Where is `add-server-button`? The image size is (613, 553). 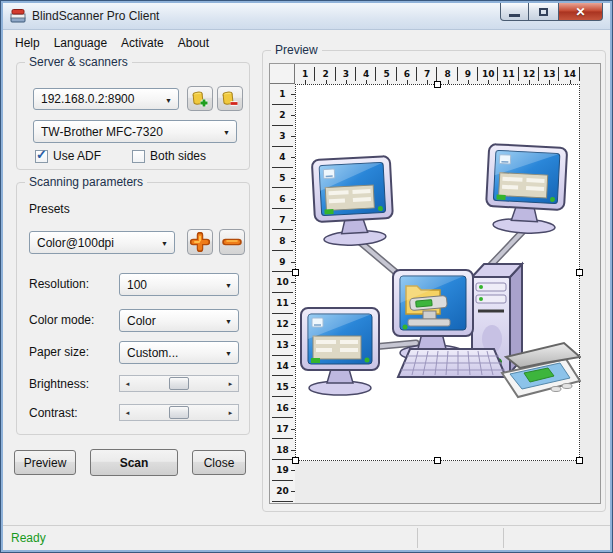 add-server-button is located at coordinates (200, 98).